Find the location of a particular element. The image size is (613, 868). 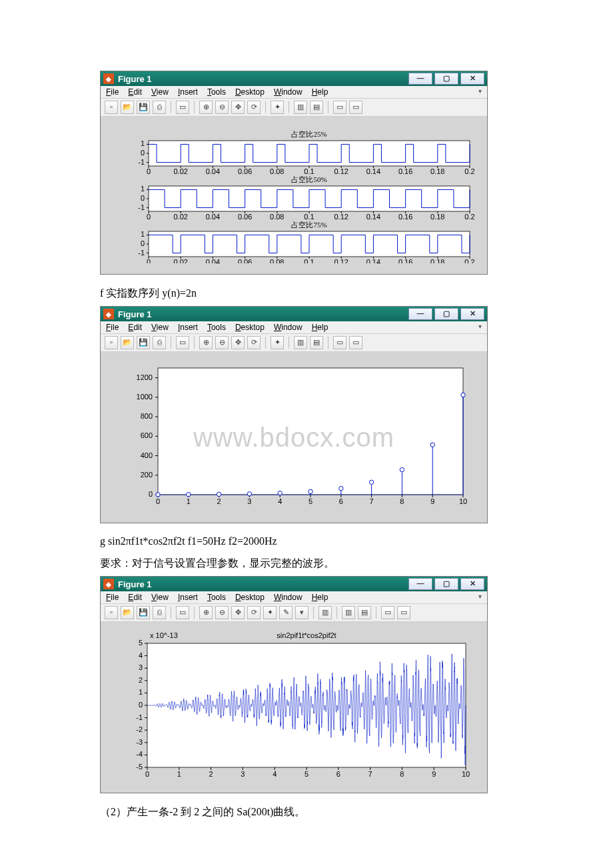

svg-text: 0.08 is located at coordinates (277, 217).